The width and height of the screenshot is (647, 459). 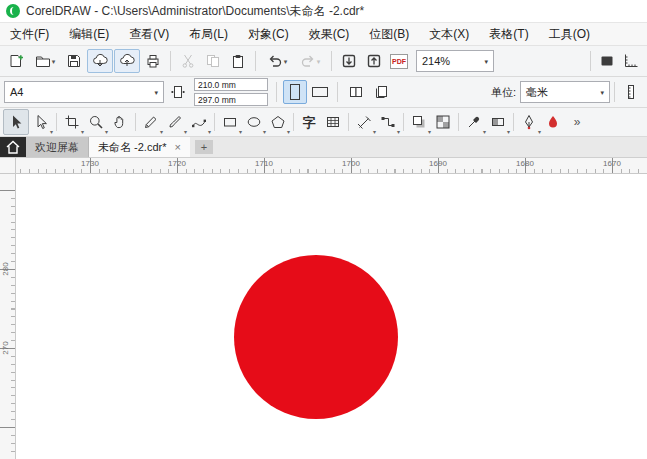 I want to click on open-button: ▾, so click(x=45, y=61).